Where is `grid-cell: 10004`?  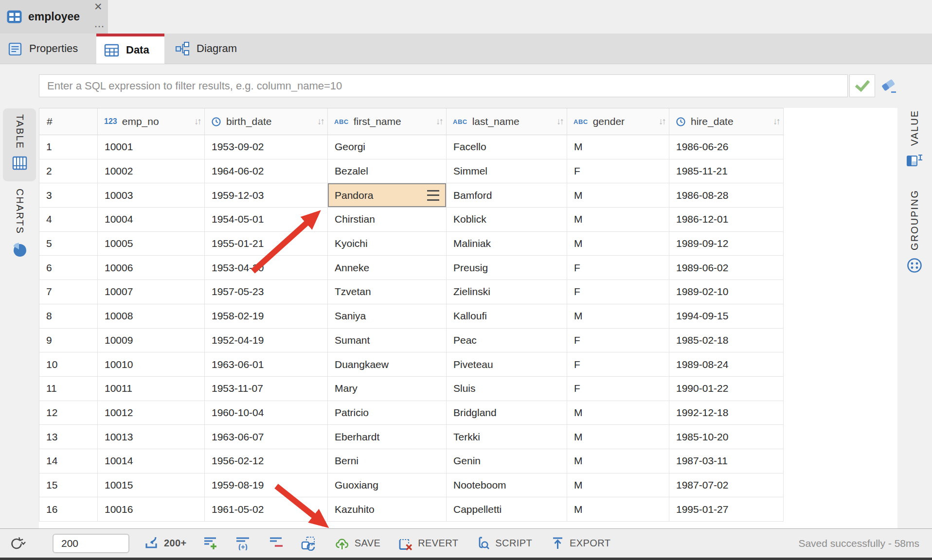
grid-cell: 10004 is located at coordinates (151, 220).